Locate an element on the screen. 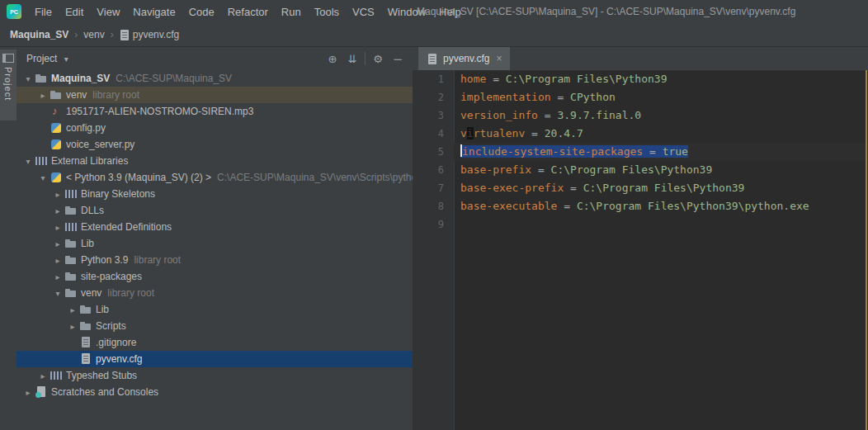 The width and height of the screenshot is (868, 430). tree-row-venv: ▸venvlibrary root is located at coordinates (215, 95).